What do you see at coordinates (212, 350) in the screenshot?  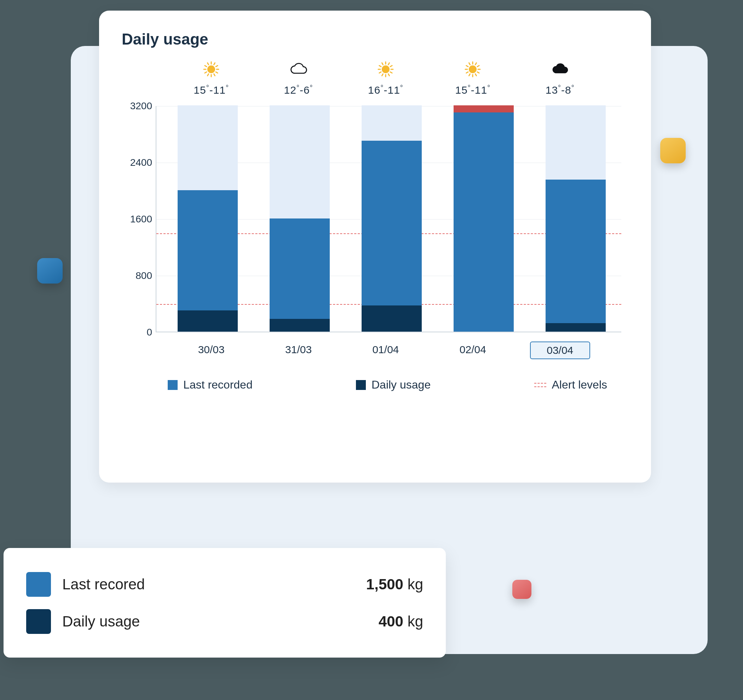 I see `x-axis-label: 30/03` at bounding box center [212, 350].